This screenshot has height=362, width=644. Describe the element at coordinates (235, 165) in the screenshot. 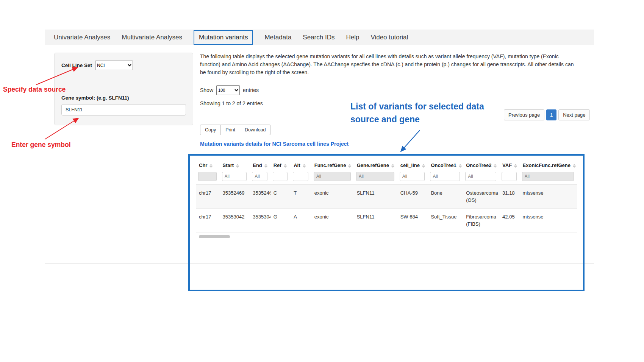

I see `column-header-start: Start` at that location.